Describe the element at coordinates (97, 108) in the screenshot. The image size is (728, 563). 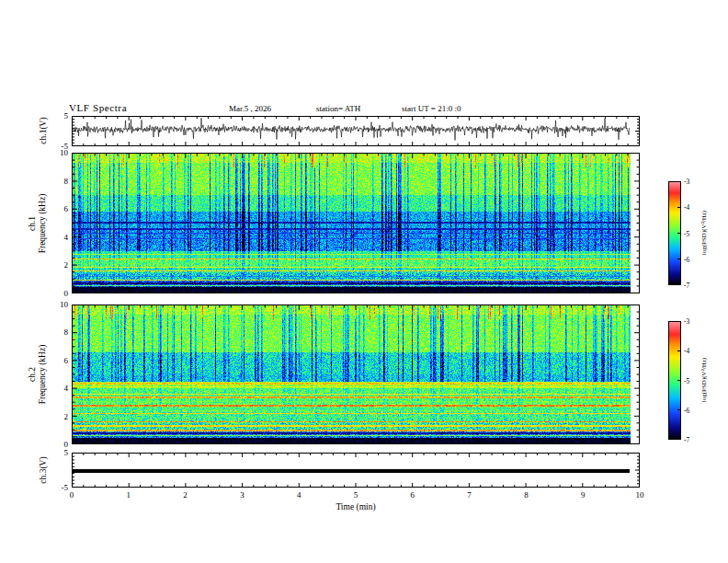
I see `figure-title: VLF Spectra` at that location.